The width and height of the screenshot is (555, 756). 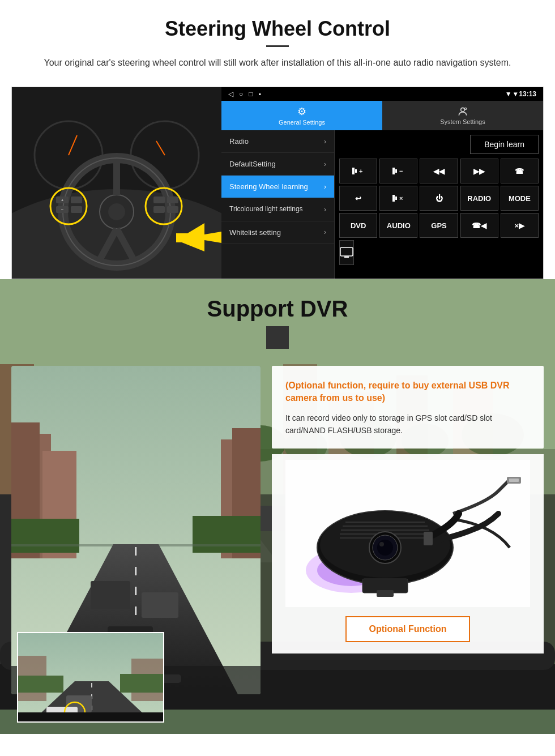 I want to click on android-tabs: ⚙ General Settings System Settings, so click(x=382, y=116).